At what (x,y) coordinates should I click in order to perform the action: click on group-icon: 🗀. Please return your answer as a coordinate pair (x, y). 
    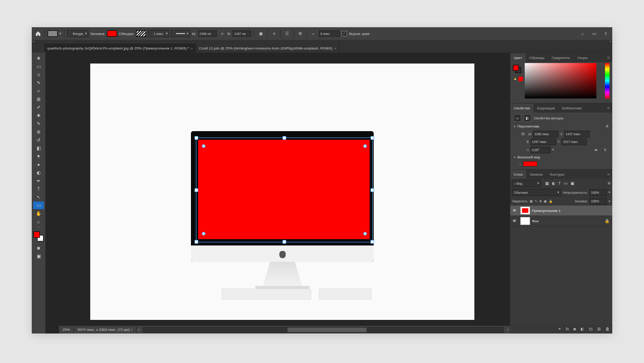
    Looking at the image, I should click on (590, 329).